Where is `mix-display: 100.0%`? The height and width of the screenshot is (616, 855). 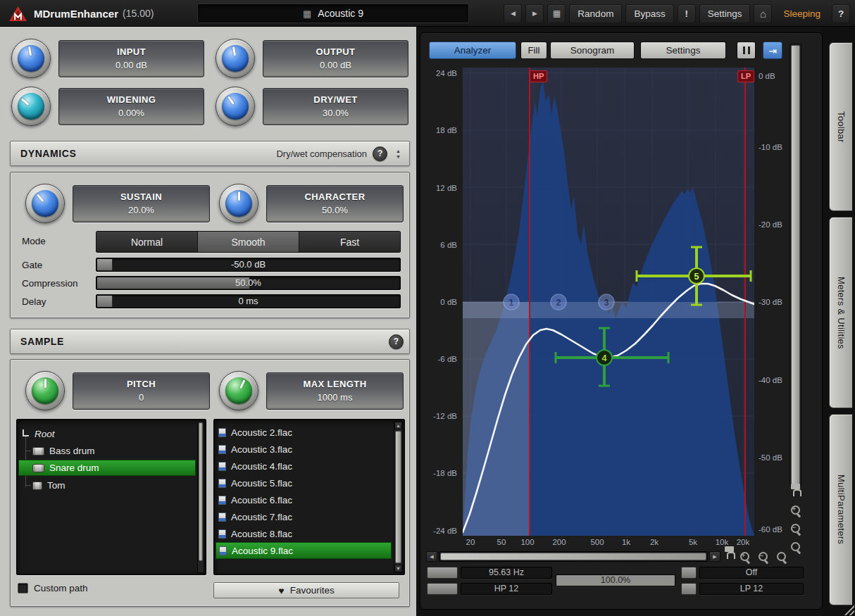 mix-display: 100.0% is located at coordinates (616, 580).